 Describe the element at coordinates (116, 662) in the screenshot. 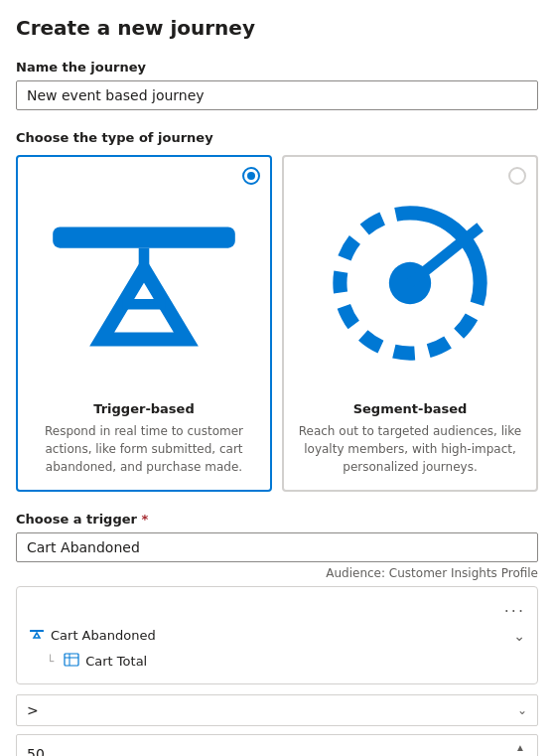

I see `tree-child-text: Cart Total` at that location.